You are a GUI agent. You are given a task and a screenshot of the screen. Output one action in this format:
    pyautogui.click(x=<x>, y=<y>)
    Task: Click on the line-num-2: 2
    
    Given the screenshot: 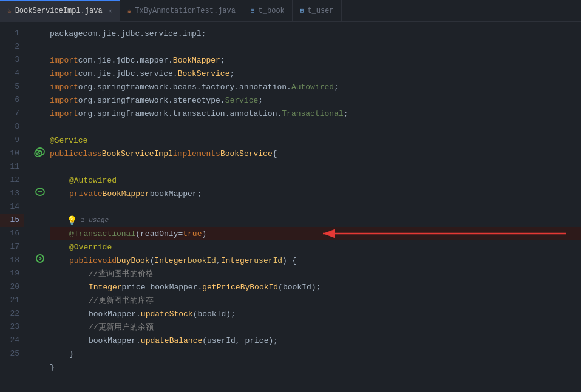 What is the action you would take?
    pyautogui.click(x=12, y=47)
    